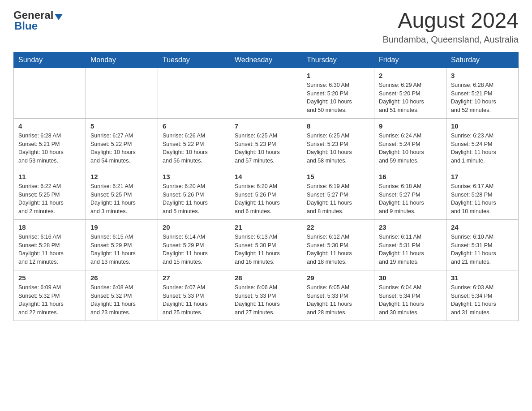 The image size is (532, 411). I want to click on day-number: 12, so click(122, 176).